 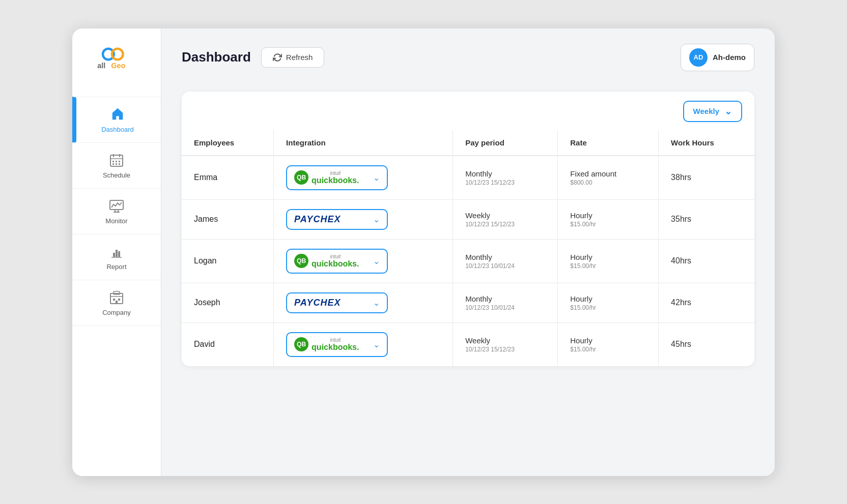 What do you see at coordinates (608, 143) in the screenshot?
I see `col-rate: Rate` at bounding box center [608, 143].